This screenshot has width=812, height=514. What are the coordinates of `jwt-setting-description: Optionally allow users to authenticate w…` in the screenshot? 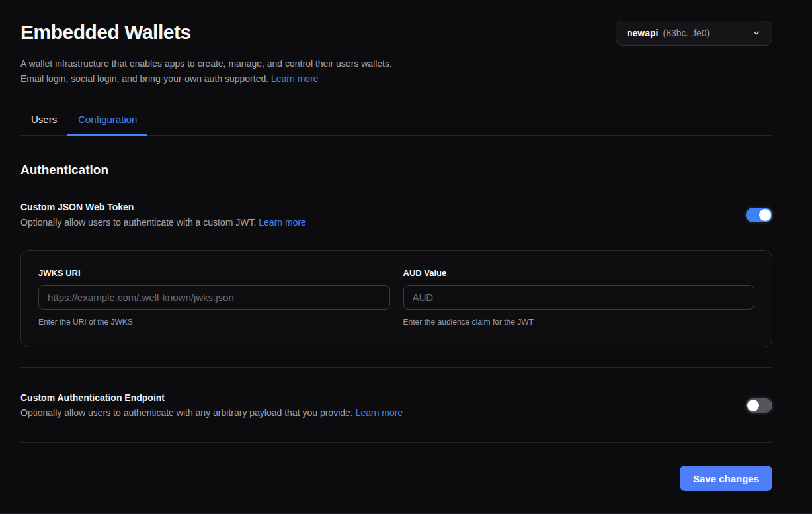 It's located at (163, 222).